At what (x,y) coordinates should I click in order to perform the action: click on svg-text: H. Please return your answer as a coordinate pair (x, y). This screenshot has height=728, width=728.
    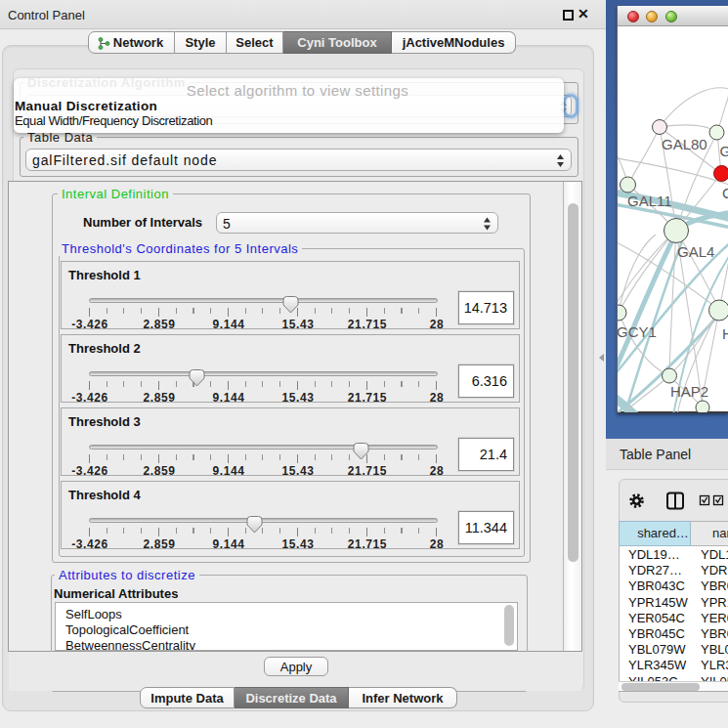
    Looking at the image, I should click on (725, 334).